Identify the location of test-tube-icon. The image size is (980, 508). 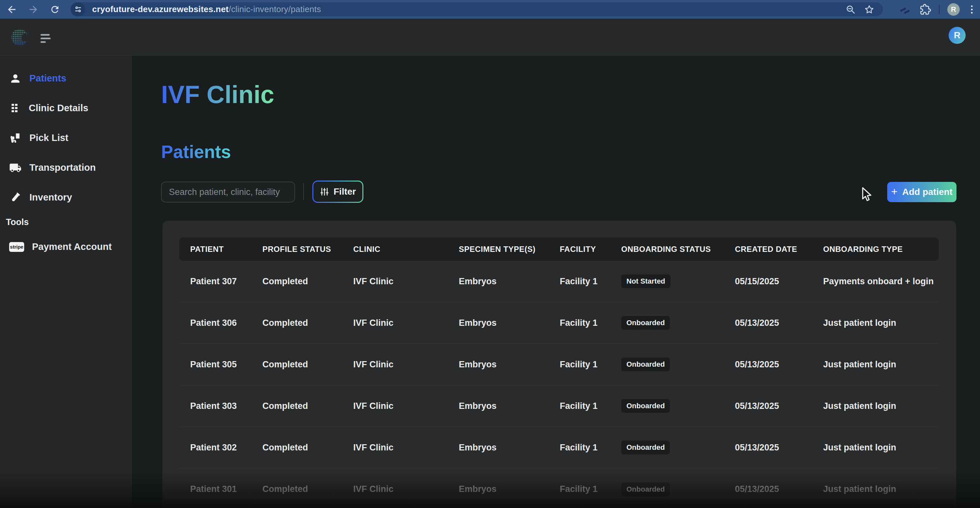
(15, 198).